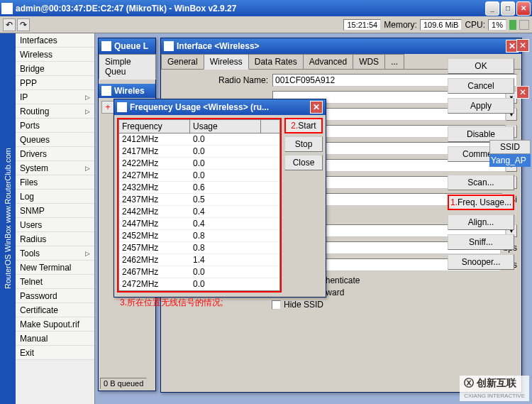  Describe the element at coordinates (55, 182) in the screenshot. I see `menu-item-files: Files` at that location.